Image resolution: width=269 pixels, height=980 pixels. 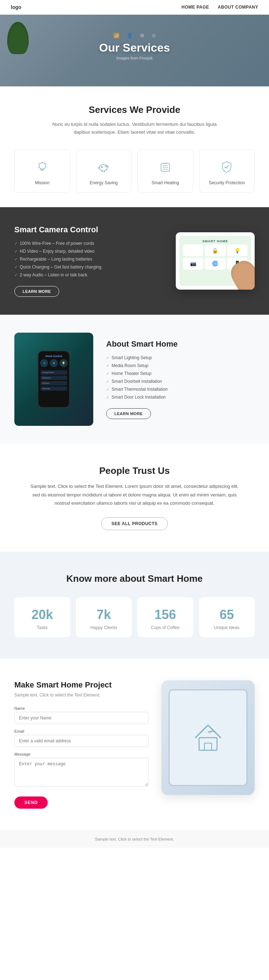 What do you see at coordinates (54, 389) in the screenshot?
I see `phone-menu-item-4: Security` at bounding box center [54, 389].